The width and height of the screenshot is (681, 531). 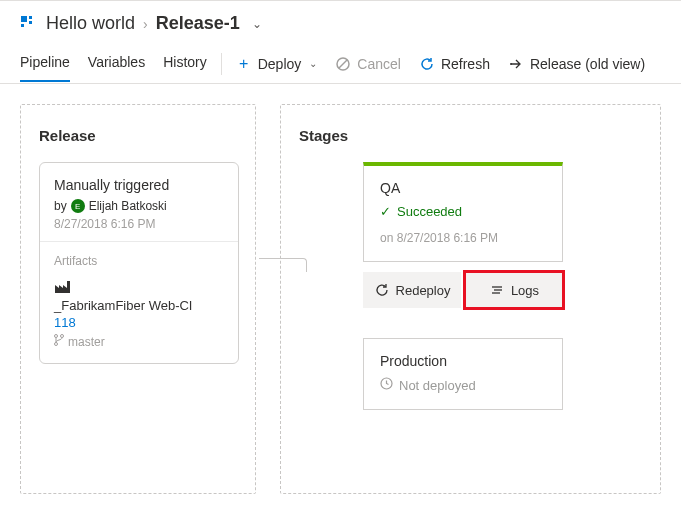 What do you see at coordinates (427, 64) in the screenshot?
I see `refresh-icon` at bounding box center [427, 64].